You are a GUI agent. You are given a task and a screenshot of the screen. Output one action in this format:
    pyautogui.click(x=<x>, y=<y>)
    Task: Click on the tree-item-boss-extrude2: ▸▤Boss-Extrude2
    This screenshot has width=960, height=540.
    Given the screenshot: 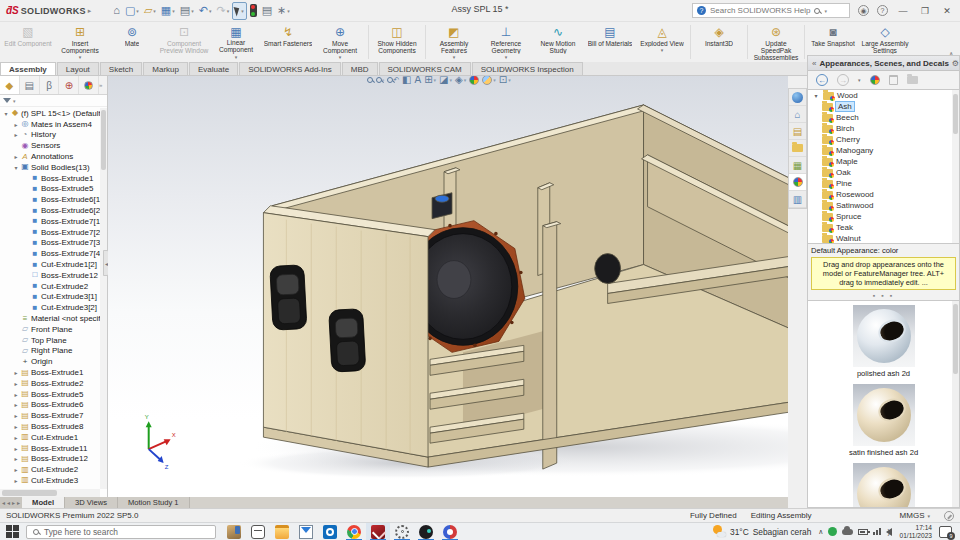 What is the action you would take?
    pyautogui.click(x=50, y=384)
    